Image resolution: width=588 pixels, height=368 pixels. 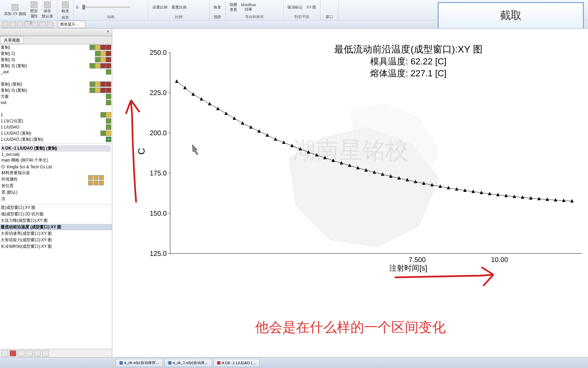 What do you see at coordinates (35, 25) in the screenshot?
I see `qat-refresh-icon` at bounding box center [35, 25].